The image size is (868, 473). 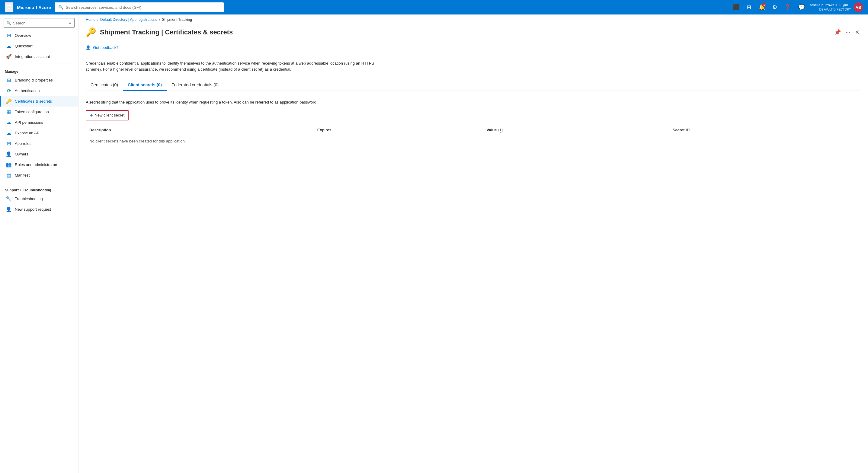 What do you see at coordinates (32, 112) in the screenshot?
I see `sidebar-item-label: Token configuration` at bounding box center [32, 112].